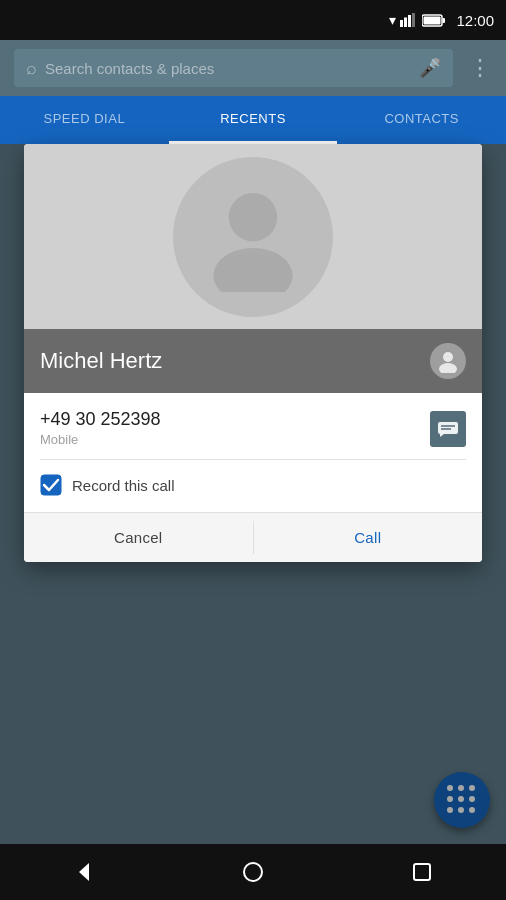  I want to click on recents-button, so click(422, 872).